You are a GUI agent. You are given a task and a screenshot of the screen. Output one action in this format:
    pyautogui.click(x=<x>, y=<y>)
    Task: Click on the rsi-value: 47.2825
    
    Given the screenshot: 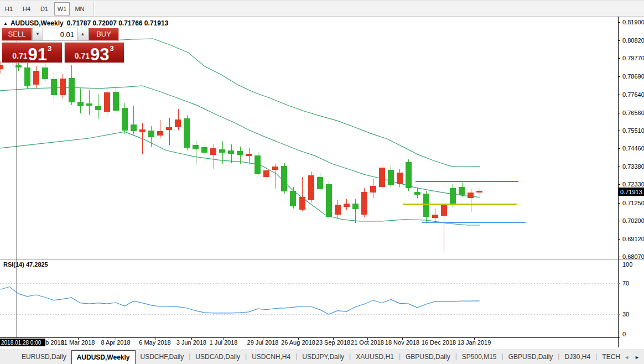 What is the action you would take?
    pyautogui.click(x=37, y=264)
    